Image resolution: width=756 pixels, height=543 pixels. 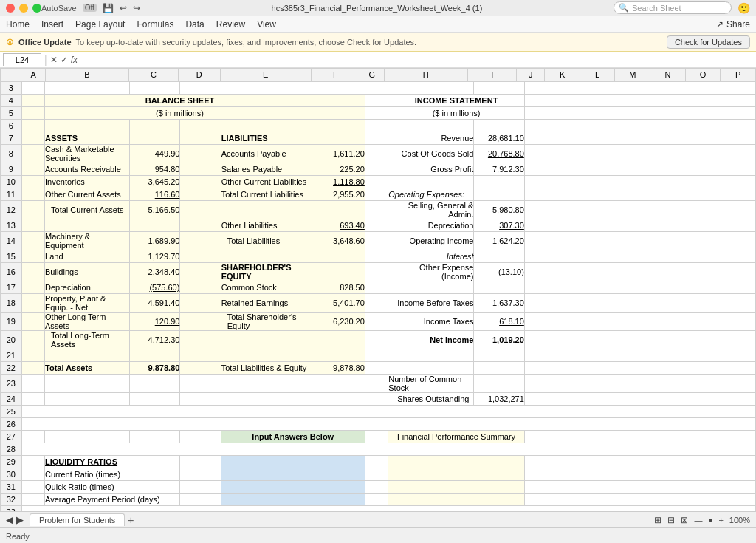 I want to click on cell-D17, so click(x=201, y=288).